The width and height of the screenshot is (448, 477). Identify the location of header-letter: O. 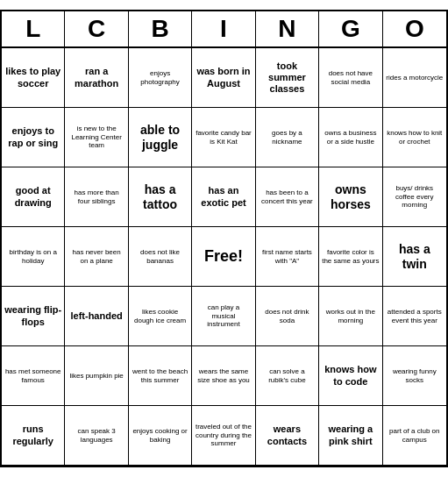
(415, 29).